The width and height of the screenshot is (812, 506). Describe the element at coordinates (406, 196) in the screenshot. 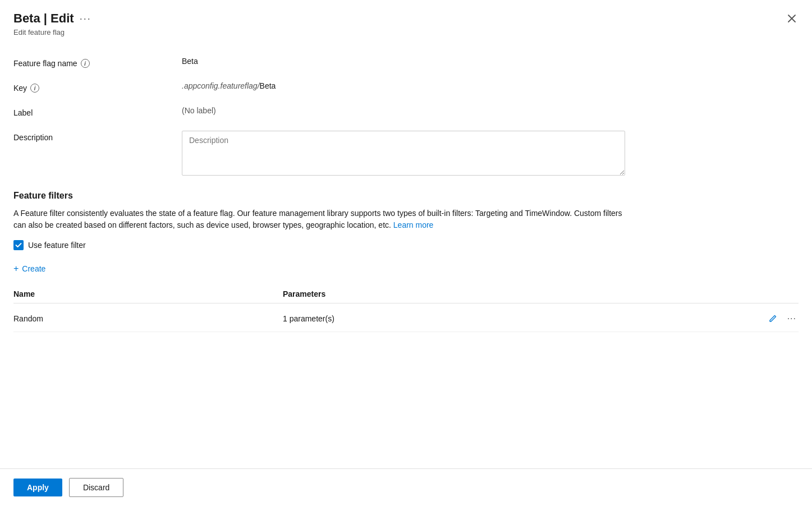

I see `feature-filters-title: Feature filters` at that location.